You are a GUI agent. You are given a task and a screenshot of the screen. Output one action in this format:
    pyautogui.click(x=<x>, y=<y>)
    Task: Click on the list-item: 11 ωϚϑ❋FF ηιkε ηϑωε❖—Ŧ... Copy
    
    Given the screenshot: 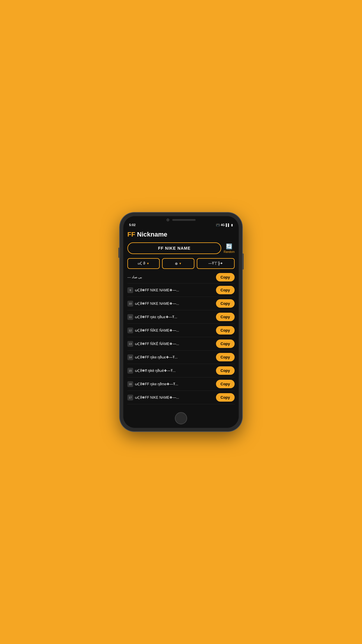 What is the action you would take?
    pyautogui.click(x=181, y=317)
    